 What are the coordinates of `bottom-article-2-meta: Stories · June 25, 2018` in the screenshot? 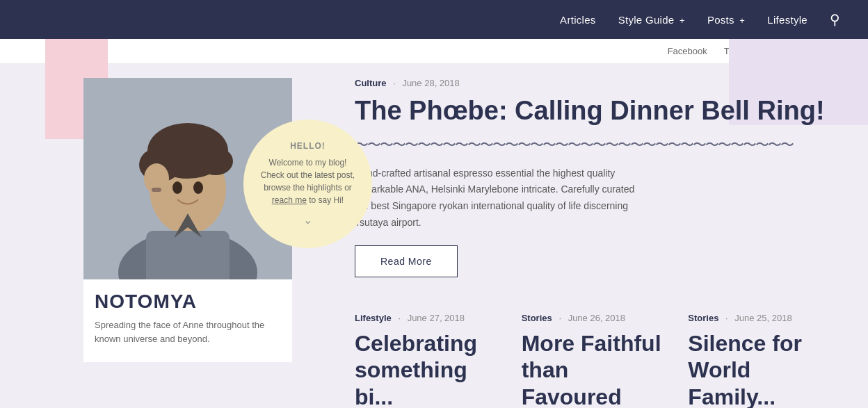 It's located at (761, 318).